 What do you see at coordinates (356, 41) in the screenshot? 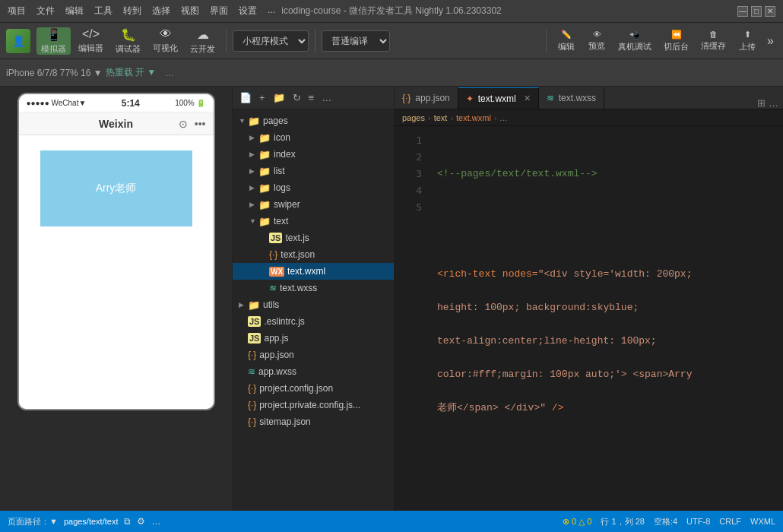
I see `compile-select: 普通编译` at bounding box center [356, 41].